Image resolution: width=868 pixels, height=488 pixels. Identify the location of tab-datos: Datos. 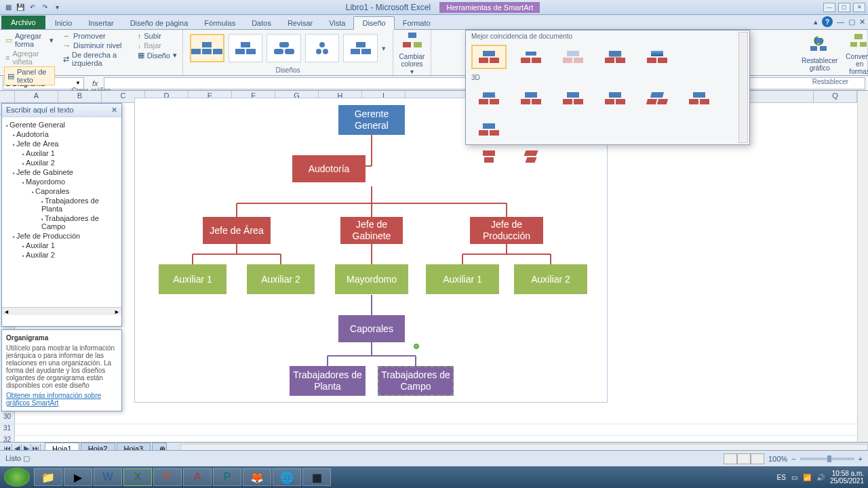
(262, 23).